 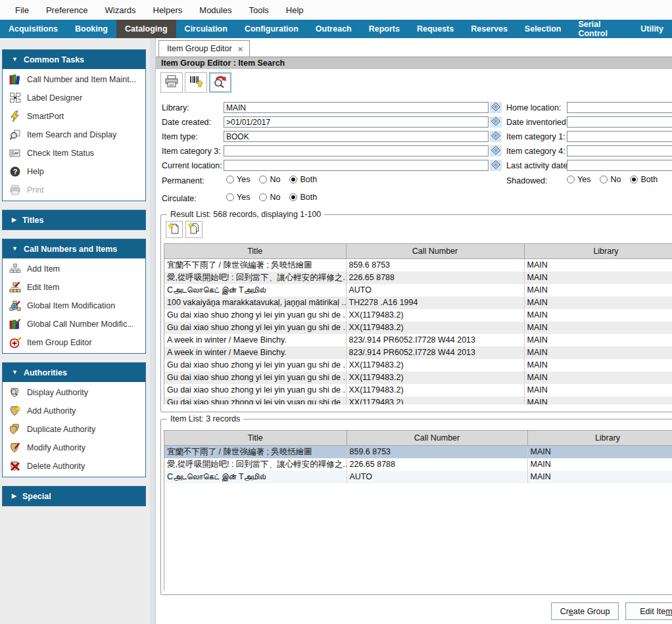 What do you see at coordinates (496, 151) in the screenshot?
I see `gadget-item-category-3-` at bounding box center [496, 151].